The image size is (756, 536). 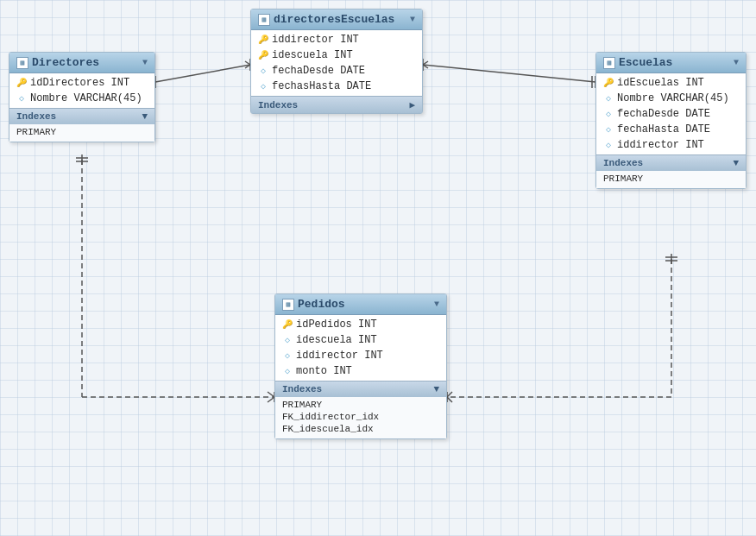 What do you see at coordinates (79, 83) in the screenshot?
I see `field-name: idDirectores INT` at bounding box center [79, 83].